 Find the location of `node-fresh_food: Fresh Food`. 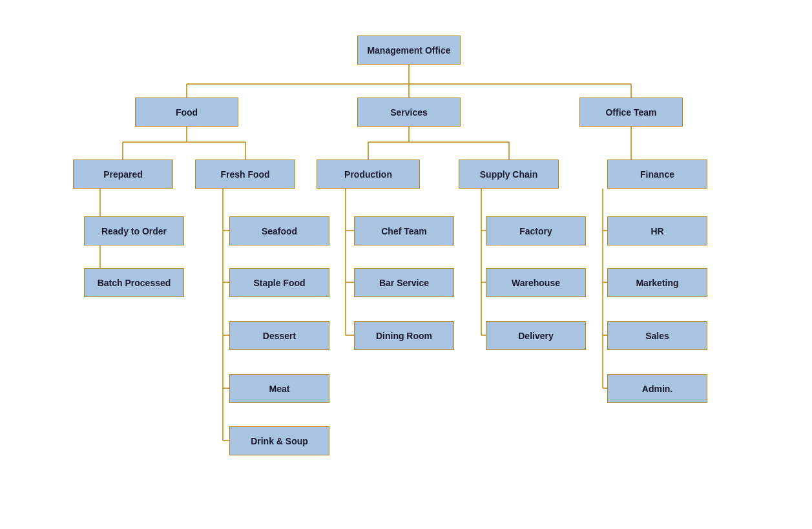

node-fresh_food: Fresh Food is located at coordinates (245, 174).